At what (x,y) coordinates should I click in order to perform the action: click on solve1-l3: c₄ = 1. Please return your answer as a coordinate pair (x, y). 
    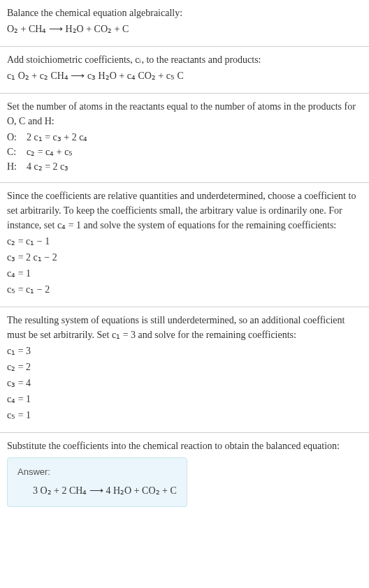
    Looking at the image, I should click on (184, 274).